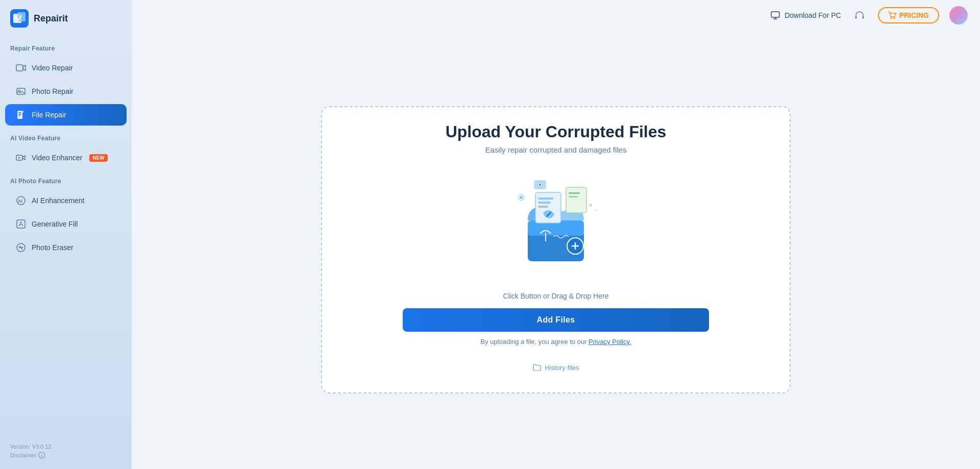 The width and height of the screenshot is (980, 469). What do you see at coordinates (66, 68) in the screenshot?
I see `sidebar-item-video-repair: Video Repair` at bounding box center [66, 68].